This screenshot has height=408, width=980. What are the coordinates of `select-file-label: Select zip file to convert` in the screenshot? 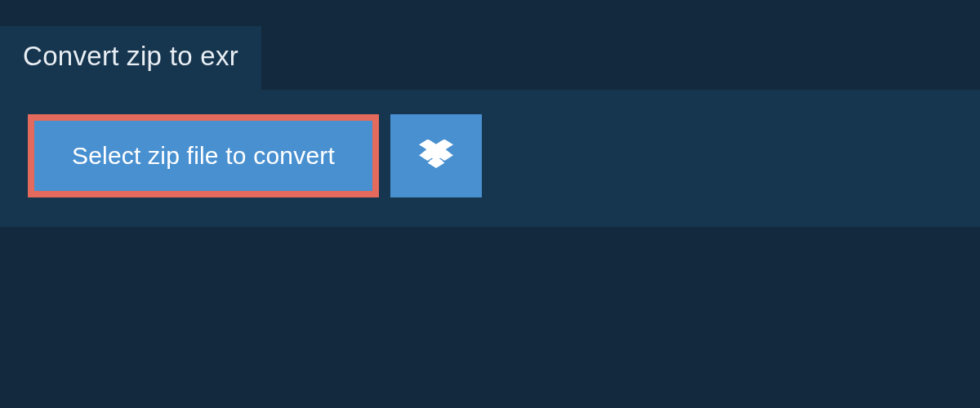 It's located at (203, 156).